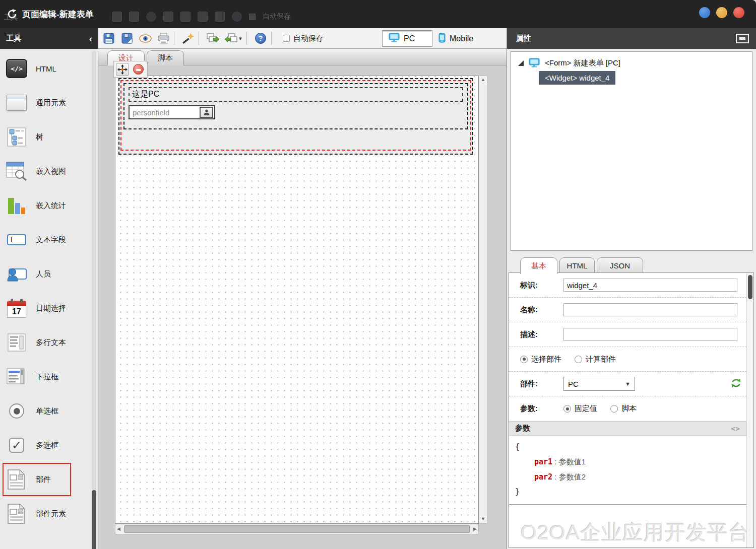  I want to click on wand-button, so click(188, 38).